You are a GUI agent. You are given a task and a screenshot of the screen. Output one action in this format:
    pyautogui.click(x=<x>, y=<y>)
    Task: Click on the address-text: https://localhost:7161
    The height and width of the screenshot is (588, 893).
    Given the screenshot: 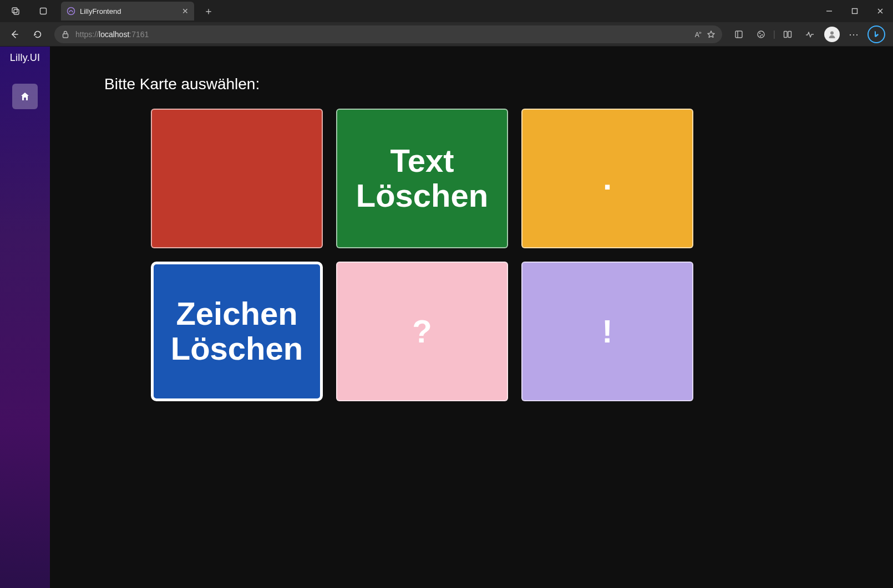 What is the action you would take?
    pyautogui.click(x=383, y=34)
    